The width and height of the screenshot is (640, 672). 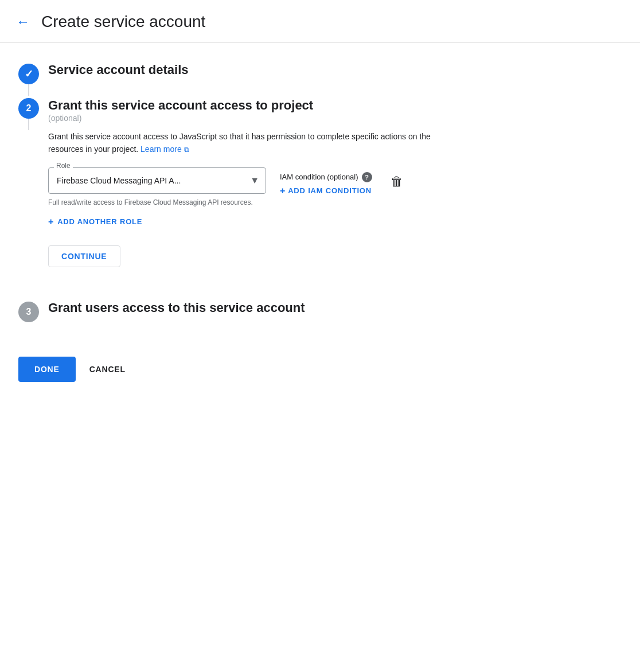 I want to click on checkmark-icon: ✓, so click(x=29, y=74).